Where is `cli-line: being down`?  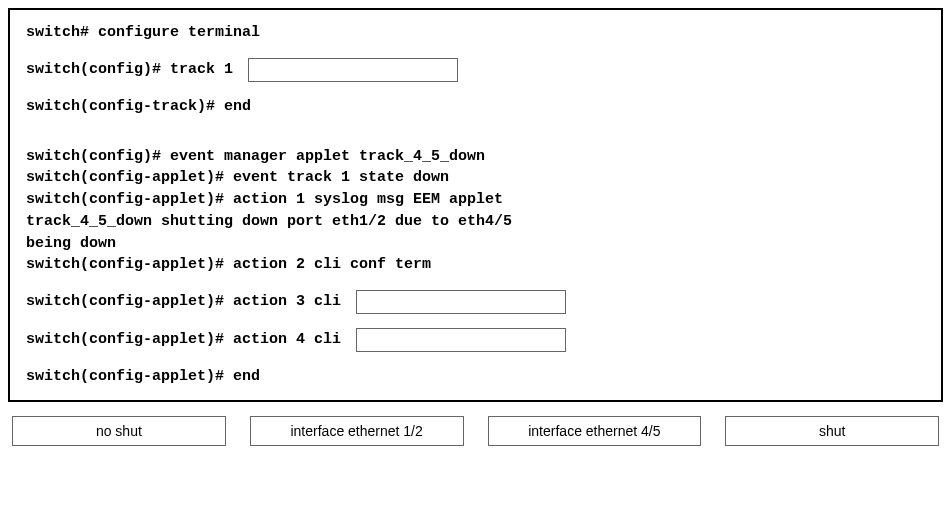 cli-line: being down is located at coordinates (476, 244).